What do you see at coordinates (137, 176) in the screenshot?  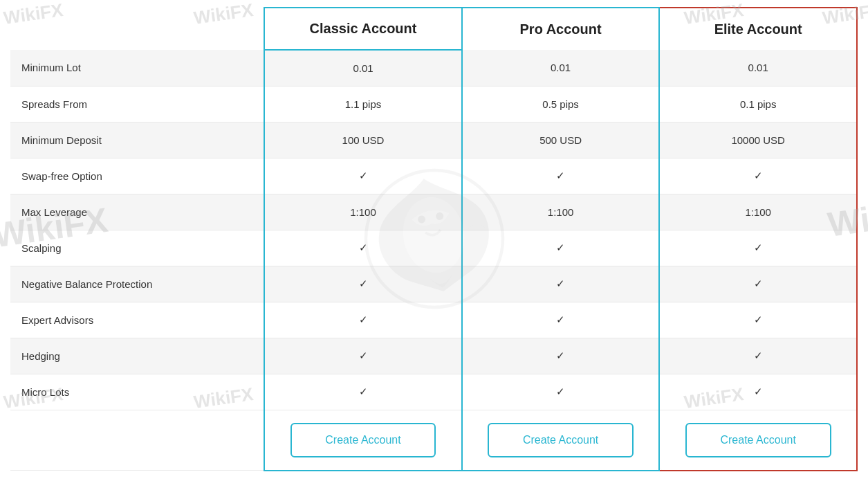 I see `row-label: Swap-free Option` at bounding box center [137, 176].